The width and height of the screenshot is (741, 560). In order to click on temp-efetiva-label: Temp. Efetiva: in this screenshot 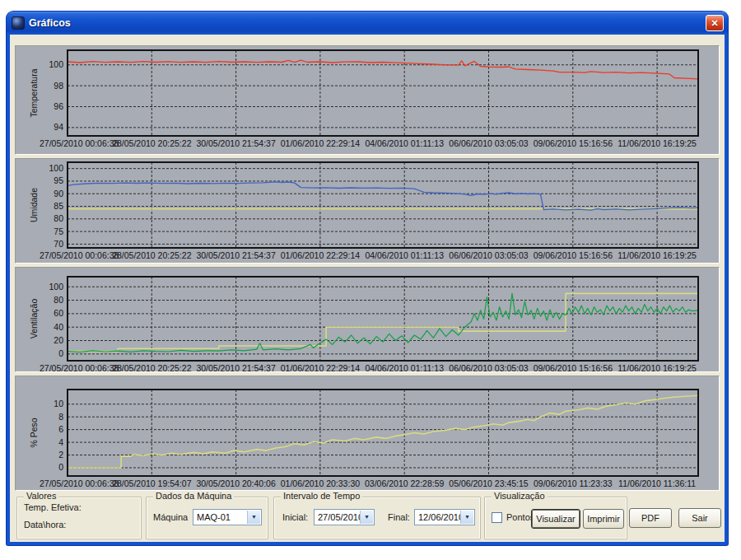, I will do `click(53, 507)`.